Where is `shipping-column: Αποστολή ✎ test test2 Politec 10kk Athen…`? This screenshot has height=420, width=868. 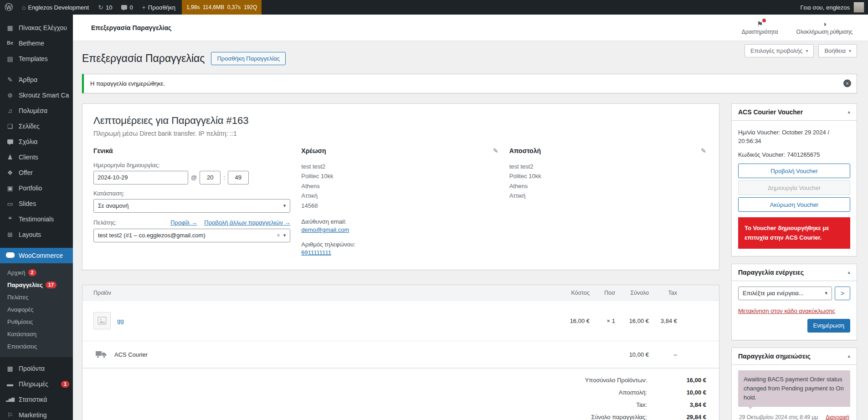 shipping-column: Αποστολή ✎ test test2 Politec 10kk Athen… is located at coordinates (609, 201).